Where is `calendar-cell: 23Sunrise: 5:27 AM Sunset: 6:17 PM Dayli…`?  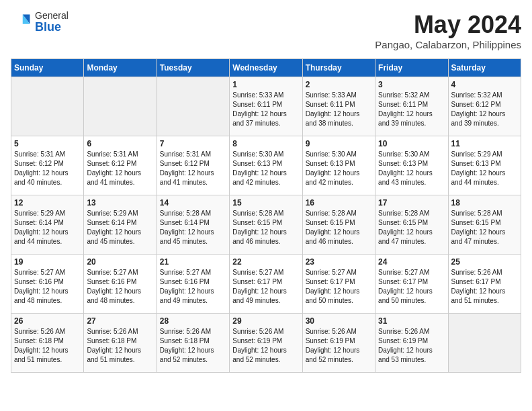
calendar-cell: 23Sunrise: 5:27 AM Sunset: 6:17 PM Dayli… is located at coordinates (339, 284).